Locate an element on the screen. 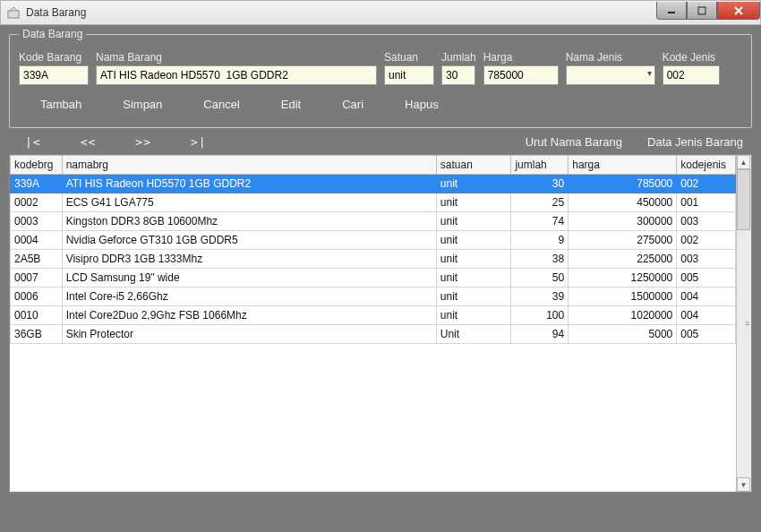 This screenshot has width=761, height=532. edit-button: Edit is located at coordinates (291, 104).